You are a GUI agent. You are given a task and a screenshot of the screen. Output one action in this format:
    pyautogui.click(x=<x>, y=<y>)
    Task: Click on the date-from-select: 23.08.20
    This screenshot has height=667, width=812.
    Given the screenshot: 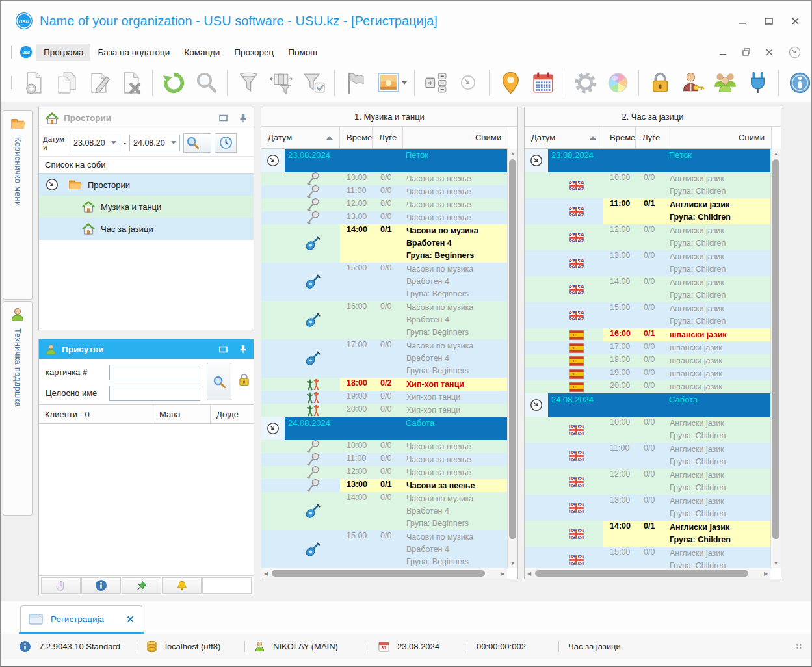 What is the action you would take?
    pyautogui.click(x=95, y=143)
    